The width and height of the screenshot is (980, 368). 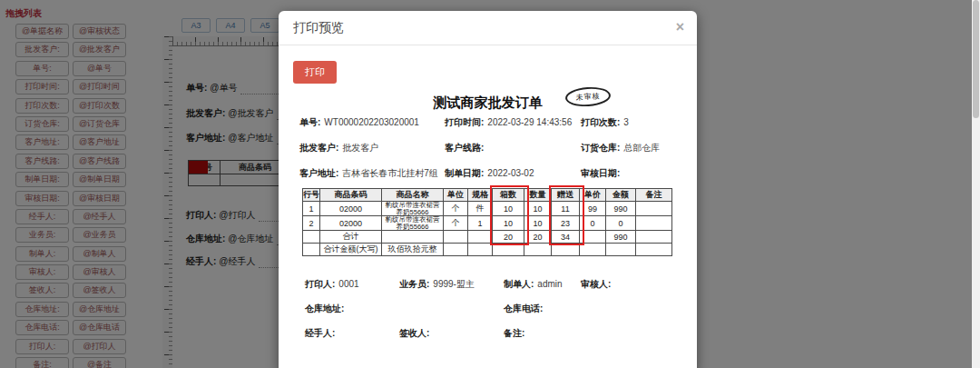 What do you see at coordinates (488, 195) in the screenshot?
I see `table-header-row: 行号商品条码 商品名称单位 规格箱数 数量赠送 单价金额 备注` at bounding box center [488, 195].